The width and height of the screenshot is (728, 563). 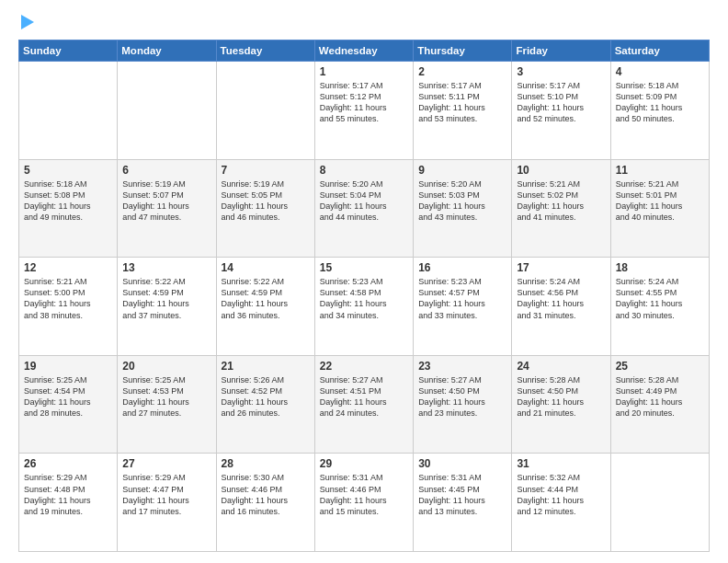 I want to click on calendar-cell: 4Sunrise: 5:18 AM Sunset: 5:09 PM Daylig…, so click(x=660, y=110).